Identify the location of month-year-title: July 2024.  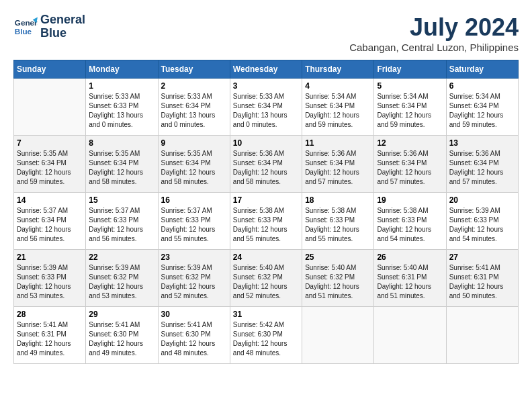
(434, 28).